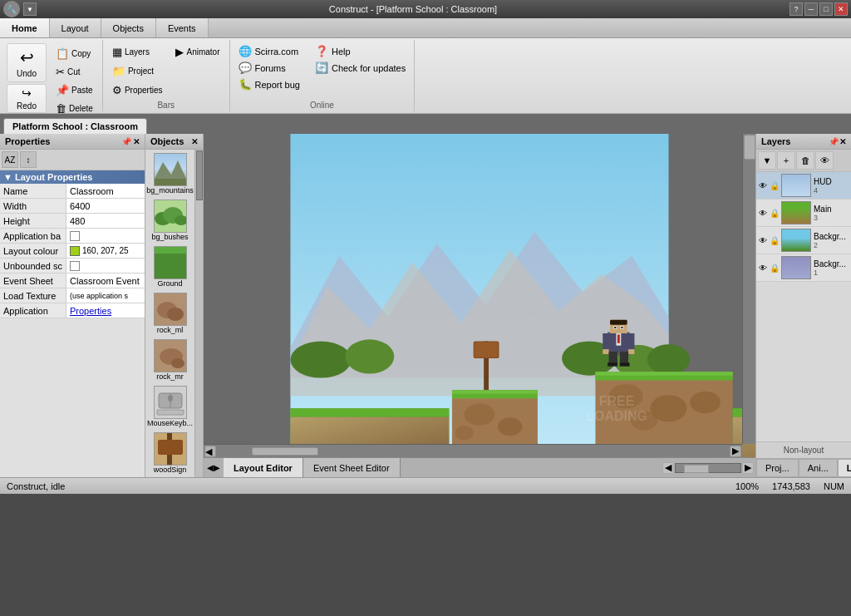  What do you see at coordinates (217, 467) in the screenshot?
I see `tab-scroll-right-icon: ▶` at bounding box center [217, 467].